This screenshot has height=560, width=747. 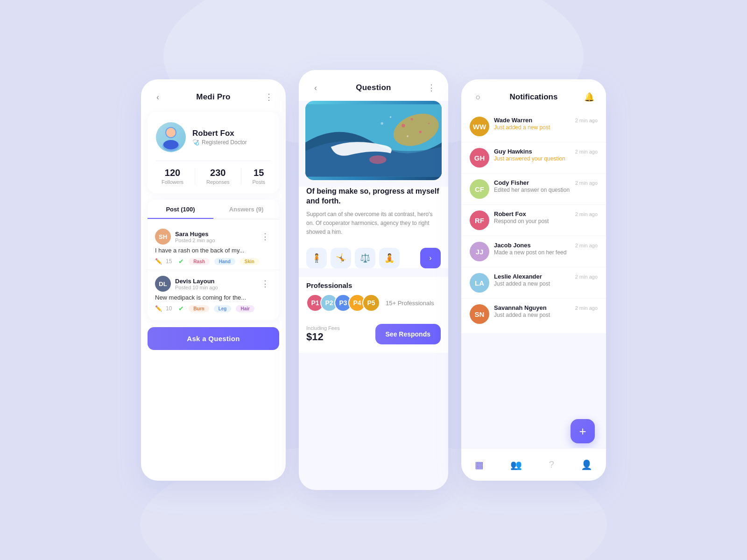 I want to click on notif-content-0: Wade Warren Just added a new post, so click(x=532, y=124).